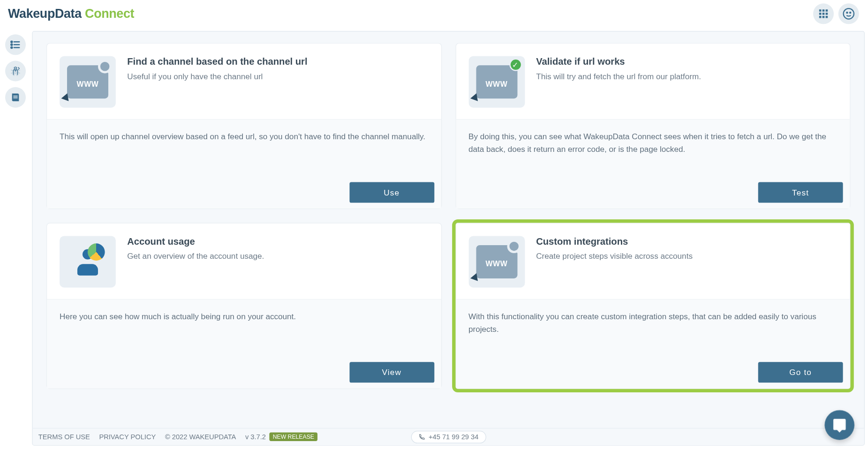 This screenshot has height=450, width=868. What do you see at coordinates (849, 14) in the screenshot?
I see `user-avatar-icon` at bounding box center [849, 14].